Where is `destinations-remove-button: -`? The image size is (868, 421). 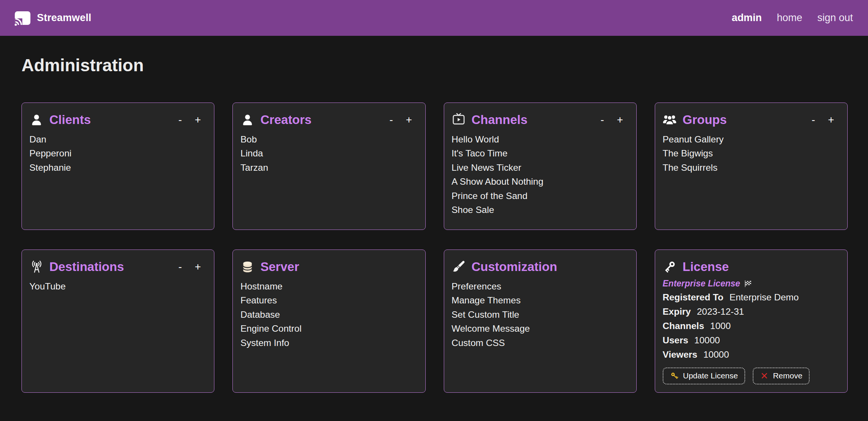
destinations-remove-button: - is located at coordinates (180, 267).